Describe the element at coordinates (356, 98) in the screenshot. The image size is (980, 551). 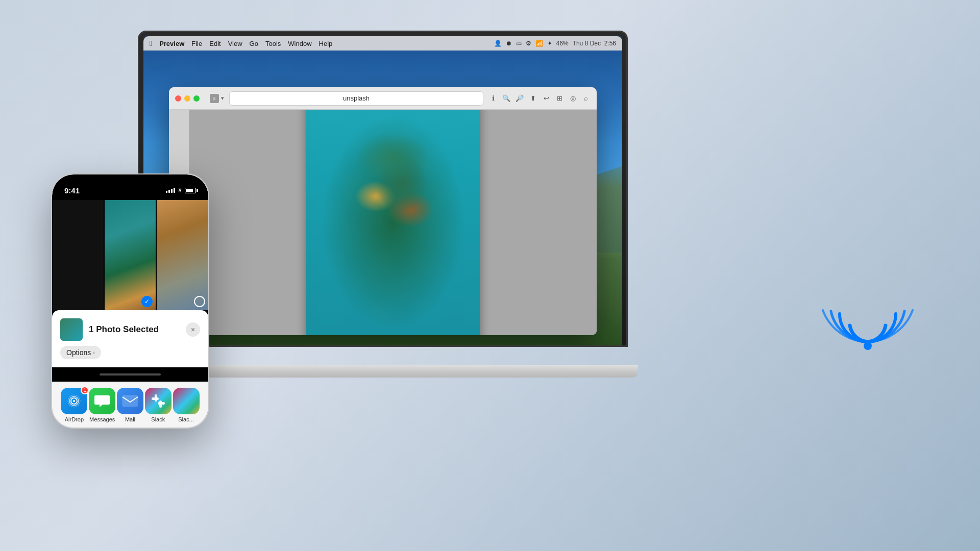
I see `url-text: unsplash` at that location.